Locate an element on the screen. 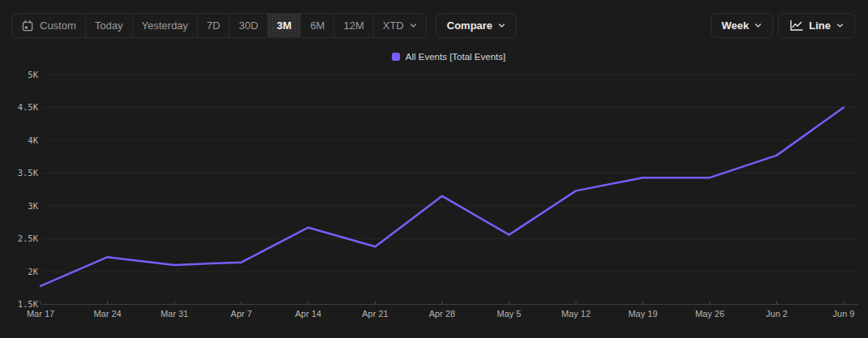 This screenshot has width=868, height=338. y-axis-label: 2K is located at coordinates (32, 272).